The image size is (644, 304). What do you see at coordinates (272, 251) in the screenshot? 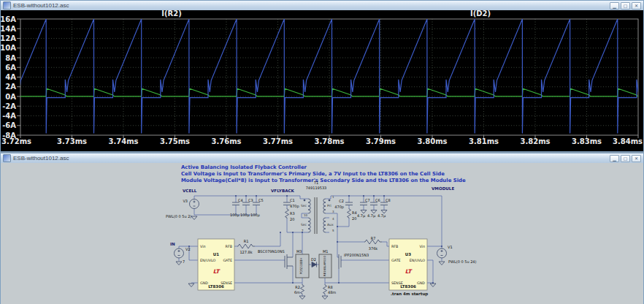
I see `schematic-text: BSC079N10NS` at bounding box center [272, 251].